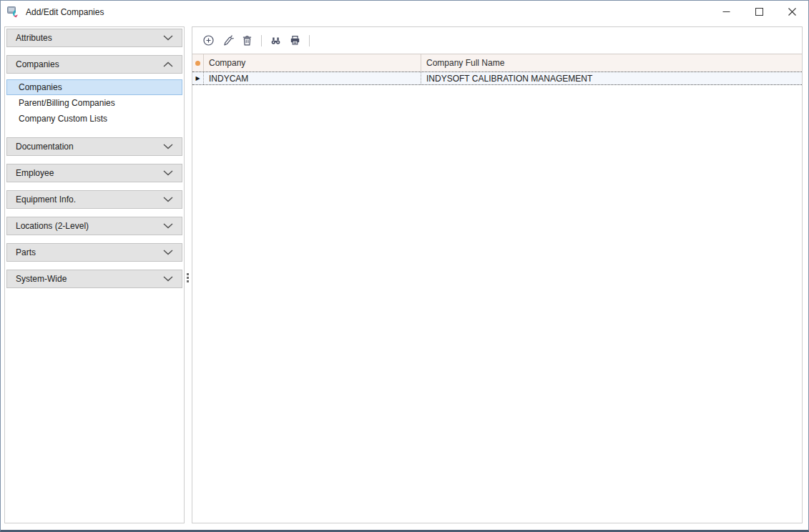  Describe the element at coordinates (209, 40) in the screenshot. I see `circle-plus-icon` at that location.